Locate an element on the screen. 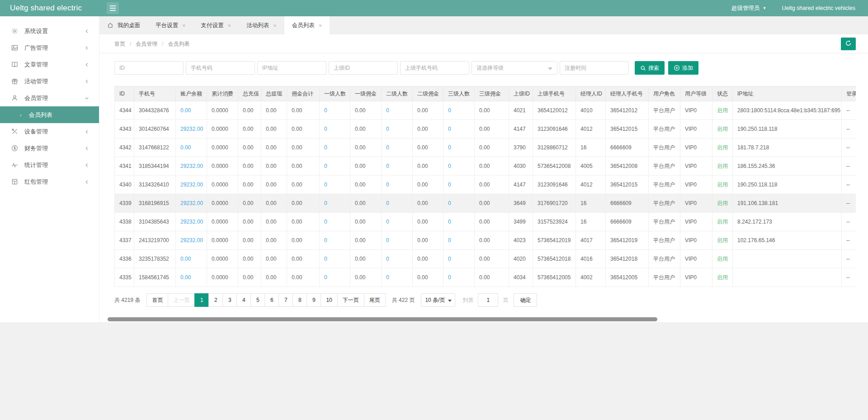  confirm-button: 确定 is located at coordinates (525, 300).